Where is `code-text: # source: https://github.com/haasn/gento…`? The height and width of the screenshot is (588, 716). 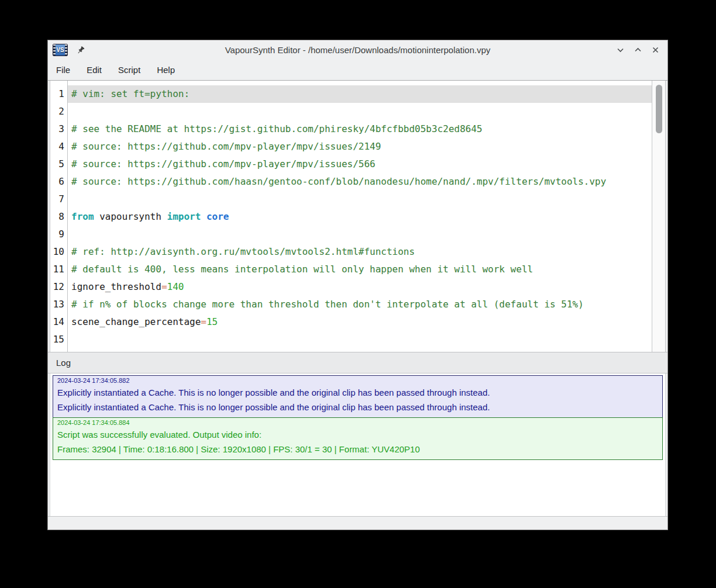
code-text: # source: https://github.com/haasn/gento… is located at coordinates (360, 182).